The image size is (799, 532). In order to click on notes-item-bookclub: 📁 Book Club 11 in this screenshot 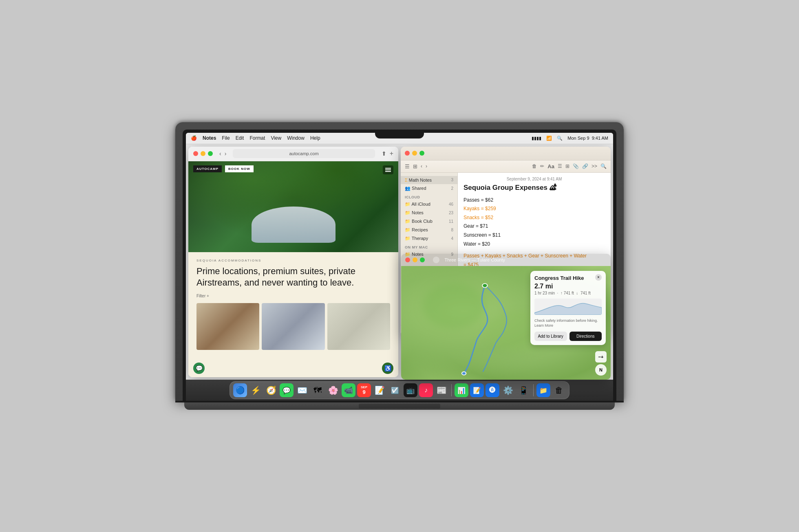, I will do `click(429, 222)`.